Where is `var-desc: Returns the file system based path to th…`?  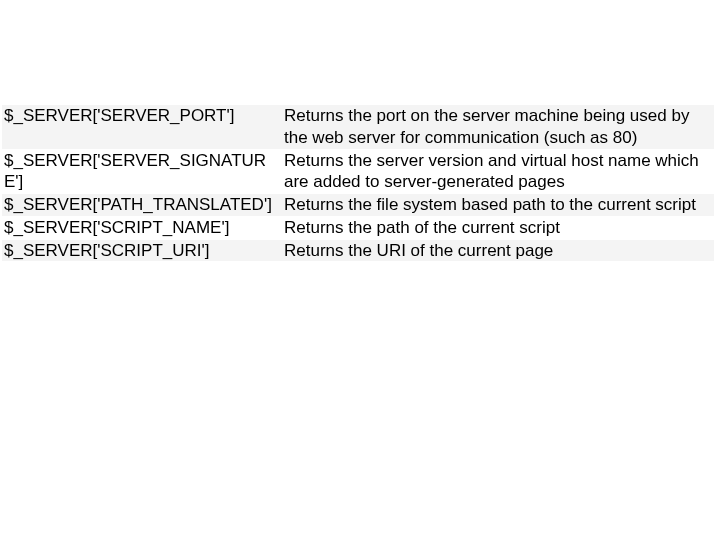 var-desc: Returns the file system based path to th… is located at coordinates (498, 206).